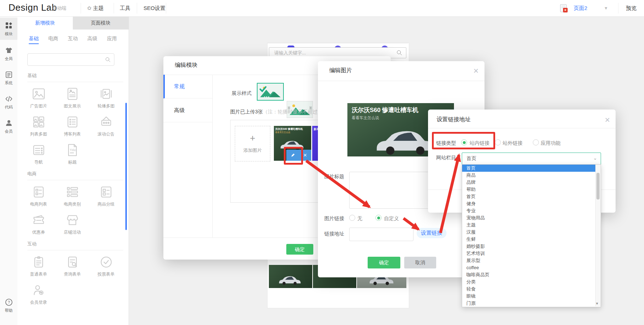 The height and width of the screenshot is (325, 644). What do you see at coordinates (38, 266) in the screenshot?
I see `module-normal-form: 普通表单` at bounding box center [38, 266].